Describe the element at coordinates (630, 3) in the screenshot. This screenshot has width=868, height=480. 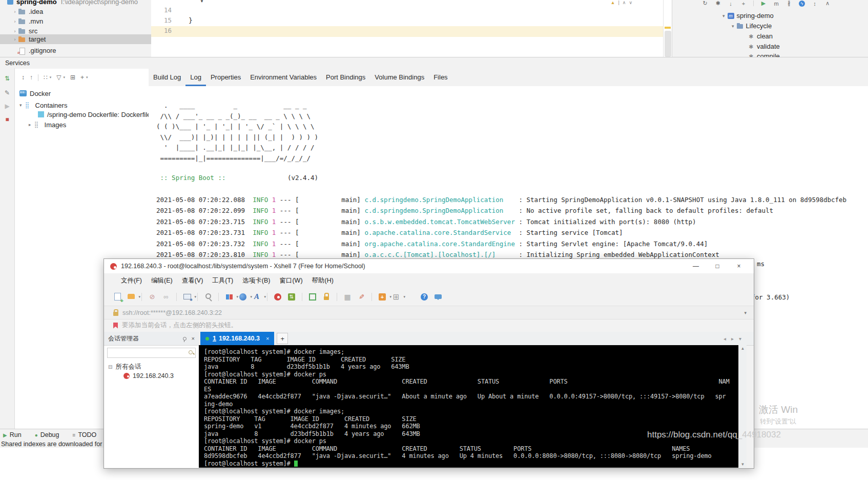
I see `next-problem-icon: ∨` at that location.